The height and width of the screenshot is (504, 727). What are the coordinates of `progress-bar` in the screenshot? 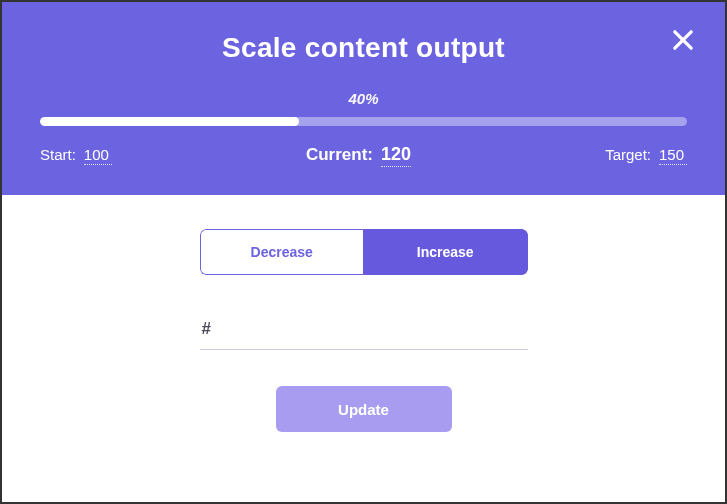 It's located at (364, 122).